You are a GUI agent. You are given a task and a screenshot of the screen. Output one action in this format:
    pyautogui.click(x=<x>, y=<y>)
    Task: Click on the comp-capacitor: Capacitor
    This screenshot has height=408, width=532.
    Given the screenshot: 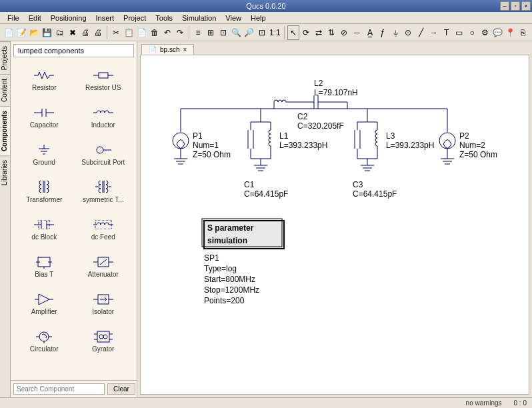 What is the action you would take?
    pyautogui.click(x=44, y=117)
    